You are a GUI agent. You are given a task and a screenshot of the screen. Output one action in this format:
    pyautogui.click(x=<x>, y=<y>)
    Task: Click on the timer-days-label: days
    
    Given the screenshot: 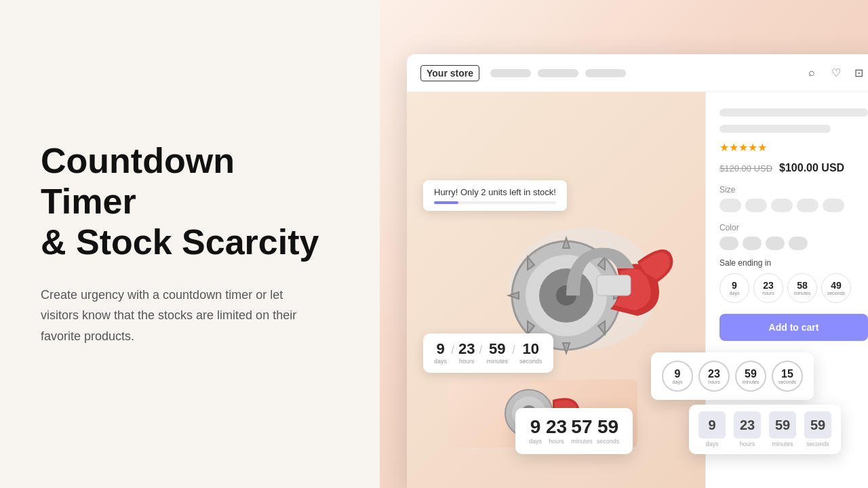 What is the action you would take?
    pyautogui.click(x=441, y=361)
    